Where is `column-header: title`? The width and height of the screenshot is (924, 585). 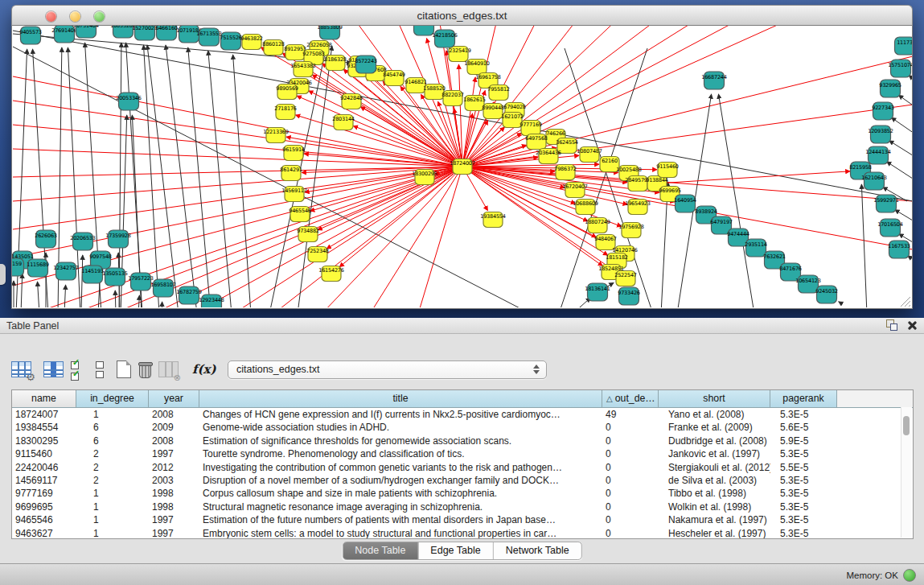
column-header: title is located at coordinates (400, 399).